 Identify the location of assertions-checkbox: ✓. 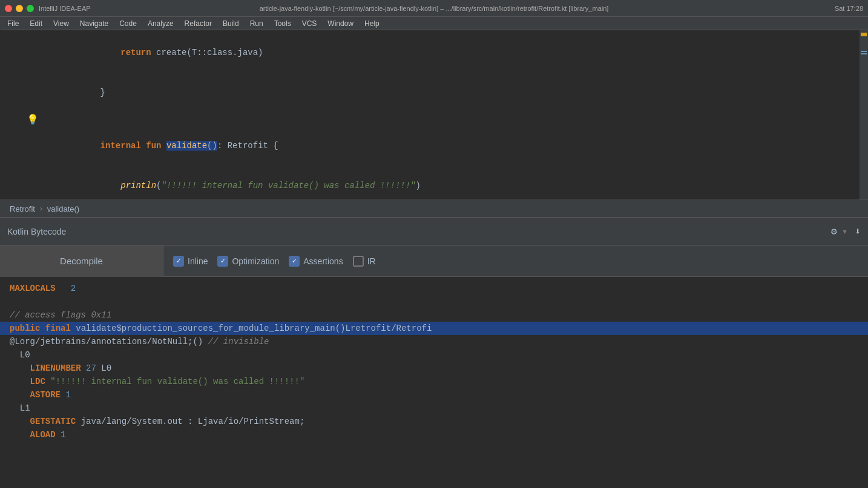
(294, 261).